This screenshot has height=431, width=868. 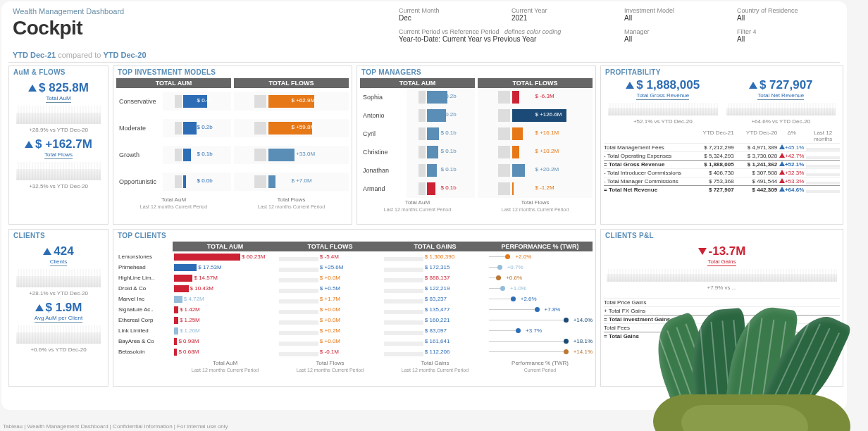 I want to click on table-row: - Total Introducer Commissions$ 406,730$…, so click(x=721, y=173).